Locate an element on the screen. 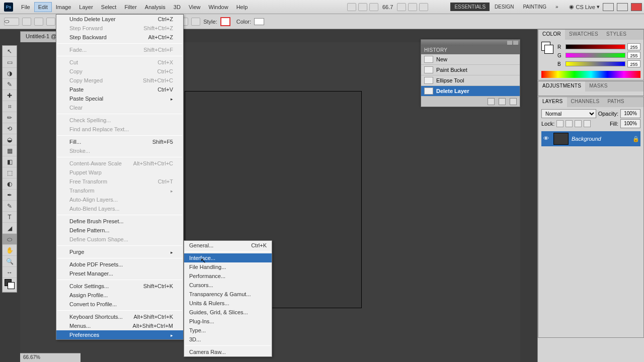 This screenshot has height=362, width=644. history-delete-icon is located at coordinates (513, 102).